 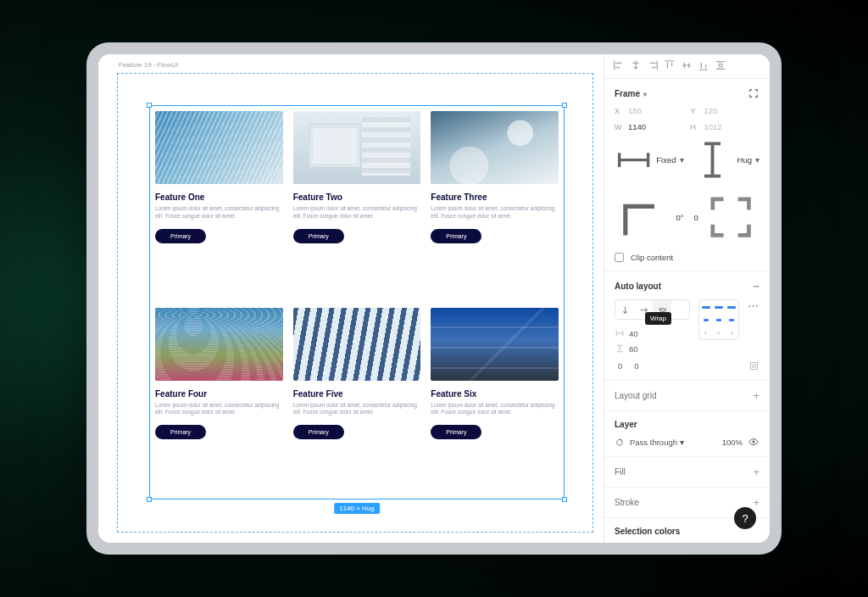 What do you see at coordinates (645, 95) in the screenshot?
I see `chevron-down-icon: ▾` at bounding box center [645, 95].